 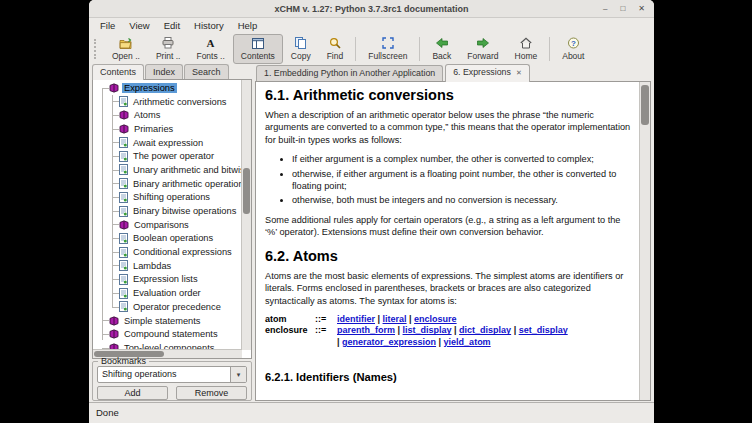 I want to click on tree-item-binary-bitwise-operations: Binary bitwise operations, so click(x=168, y=211).